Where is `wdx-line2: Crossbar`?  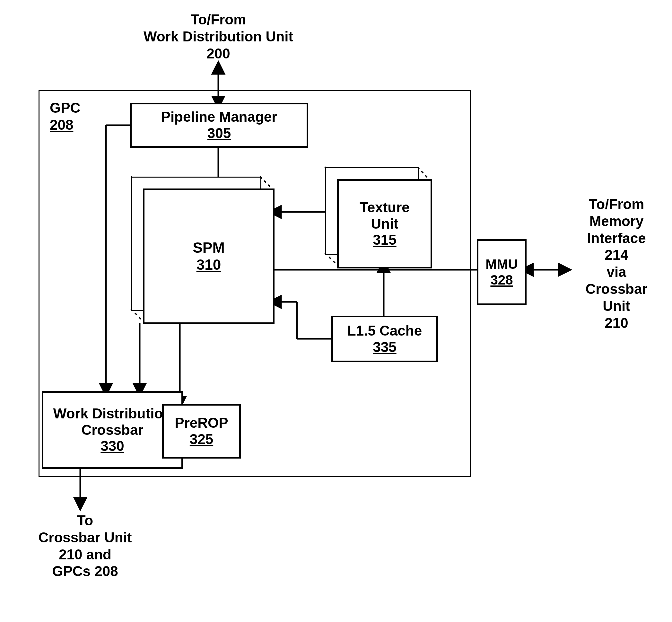
wdx-line2: Crossbar is located at coordinates (112, 430).